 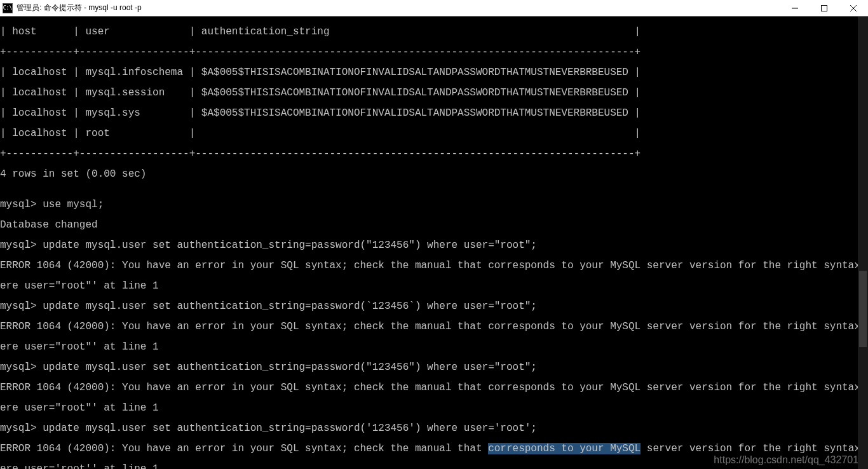 I want to click on close-button, so click(x=853, y=8).